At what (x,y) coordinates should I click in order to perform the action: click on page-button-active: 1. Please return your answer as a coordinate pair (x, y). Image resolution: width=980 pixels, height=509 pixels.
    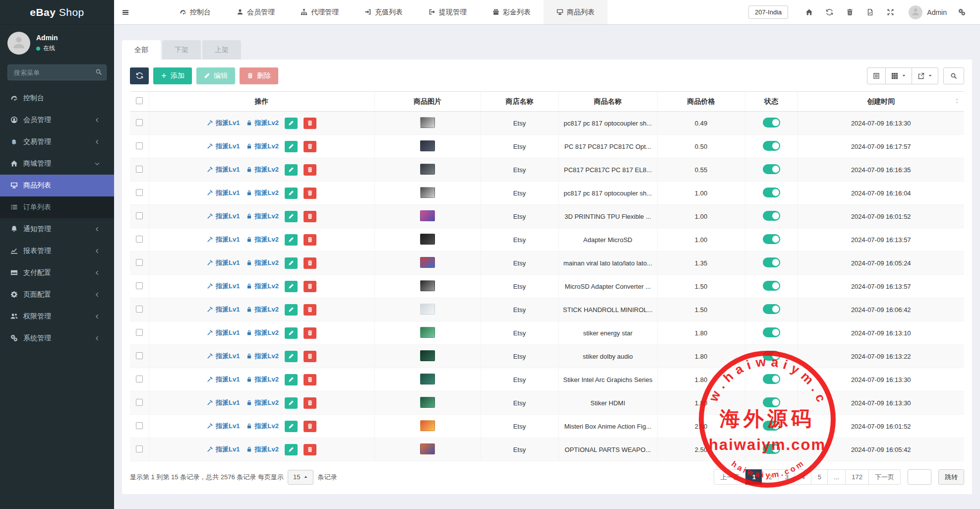
    Looking at the image, I should click on (754, 477).